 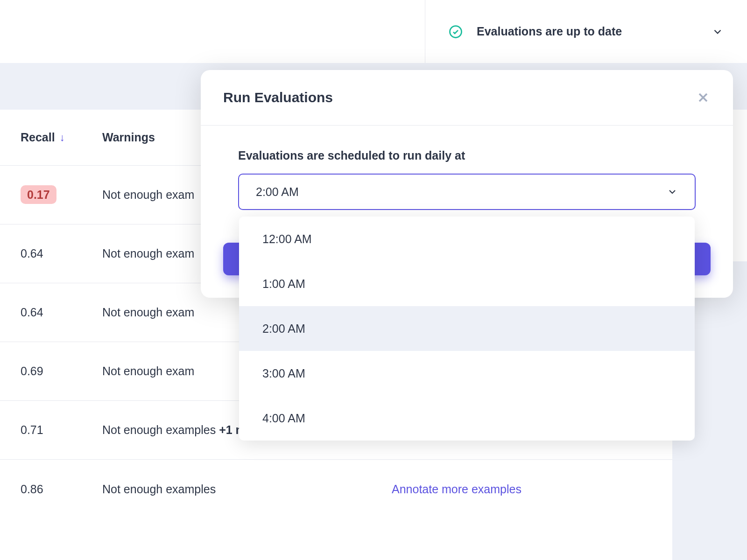 What do you see at coordinates (62, 430) in the screenshot?
I see `recall-value: 0.71` at bounding box center [62, 430].